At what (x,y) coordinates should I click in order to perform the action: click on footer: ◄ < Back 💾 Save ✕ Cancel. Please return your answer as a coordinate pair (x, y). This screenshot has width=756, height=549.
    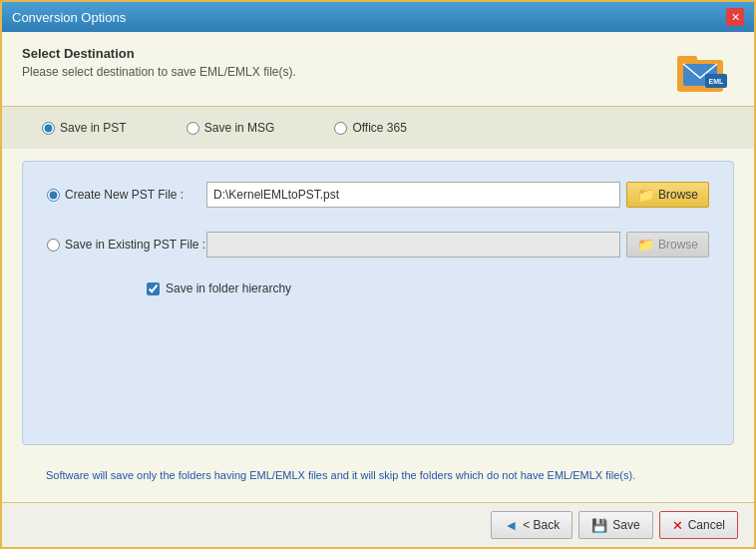
    Looking at the image, I should click on (378, 525).